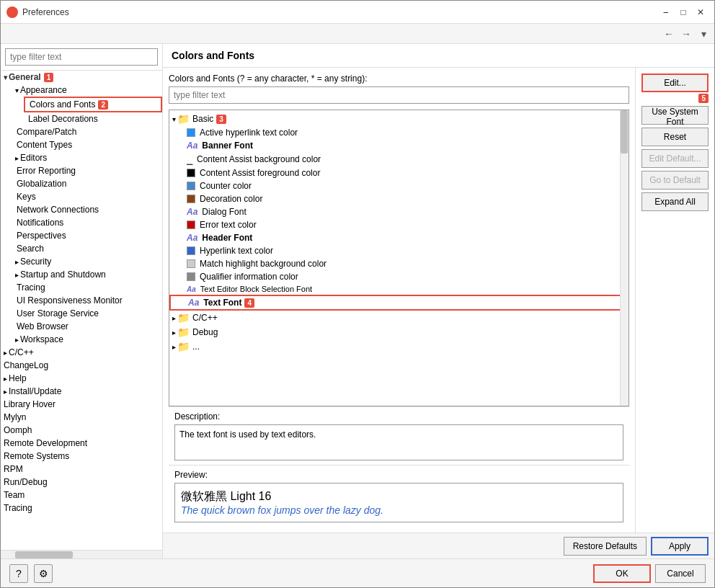 The height and width of the screenshot is (588, 715). What do you see at coordinates (231, 199) in the screenshot?
I see `item-label-decoration: Decoration color` at bounding box center [231, 199].